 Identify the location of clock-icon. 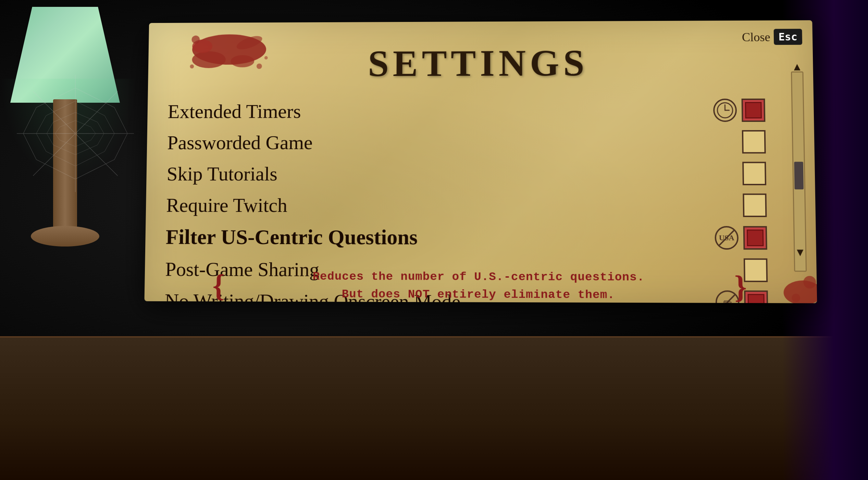
(725, 110).